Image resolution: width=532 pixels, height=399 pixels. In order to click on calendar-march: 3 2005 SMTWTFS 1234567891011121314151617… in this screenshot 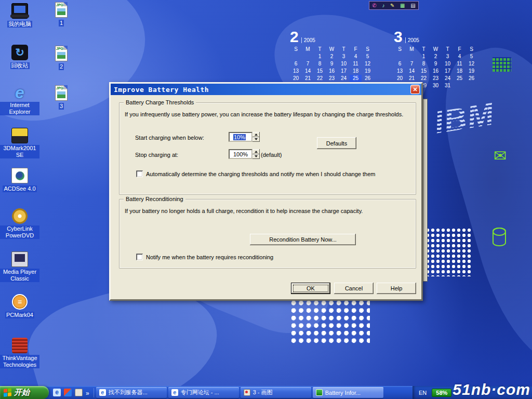, I will do `click(435, 59)`.